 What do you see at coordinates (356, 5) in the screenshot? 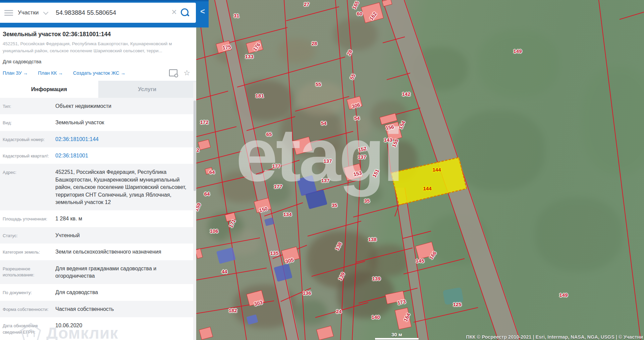
I see `parcel-label-165: 165` at bounding box center [356, 5].